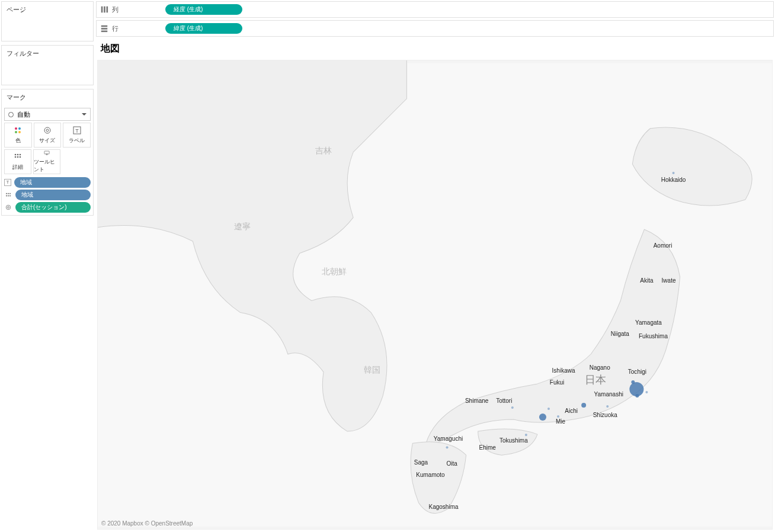 The width and height of the screenshot is (775, 532). Describe the element at coordinates (47, 114) in the screenshot. I see `marks-type-select: 自動` at that location.